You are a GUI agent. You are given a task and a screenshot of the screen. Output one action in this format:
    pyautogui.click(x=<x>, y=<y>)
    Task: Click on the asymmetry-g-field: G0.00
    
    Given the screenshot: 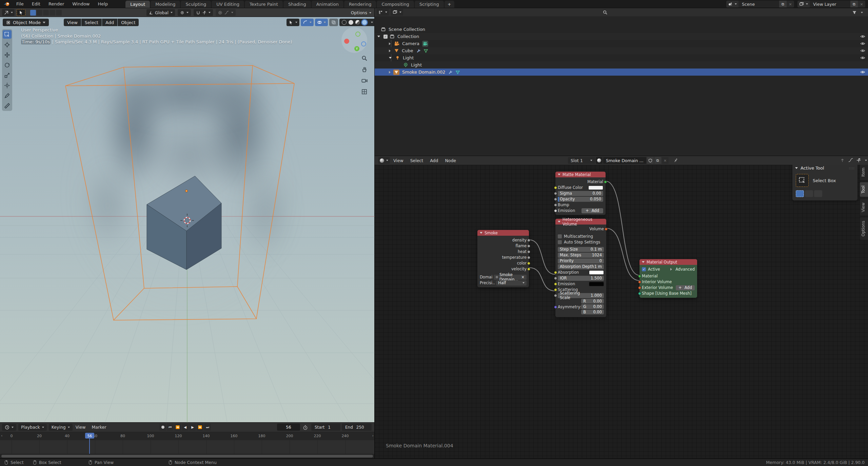 What is the action you would take?
    pyautogui.click(x=593, y=307)
    